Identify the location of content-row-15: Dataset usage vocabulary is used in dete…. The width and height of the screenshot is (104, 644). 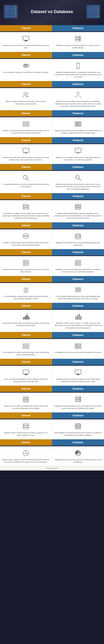
(52, 456).